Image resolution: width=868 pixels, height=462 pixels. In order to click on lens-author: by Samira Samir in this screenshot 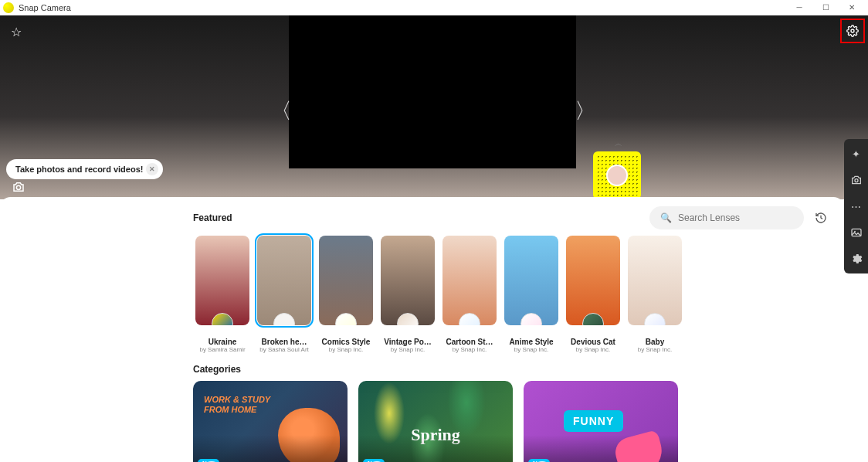, I will do `click(222, 349)`.